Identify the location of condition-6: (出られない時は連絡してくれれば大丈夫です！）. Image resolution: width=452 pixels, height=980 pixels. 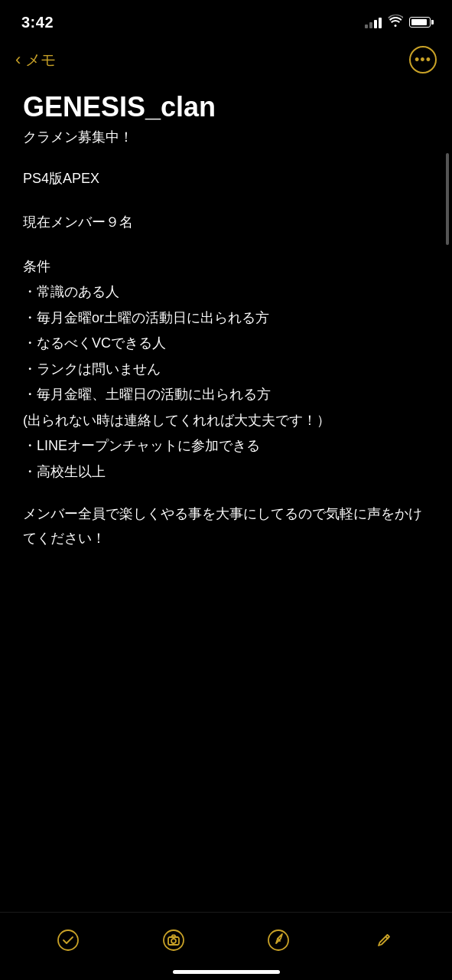
(226, 421).